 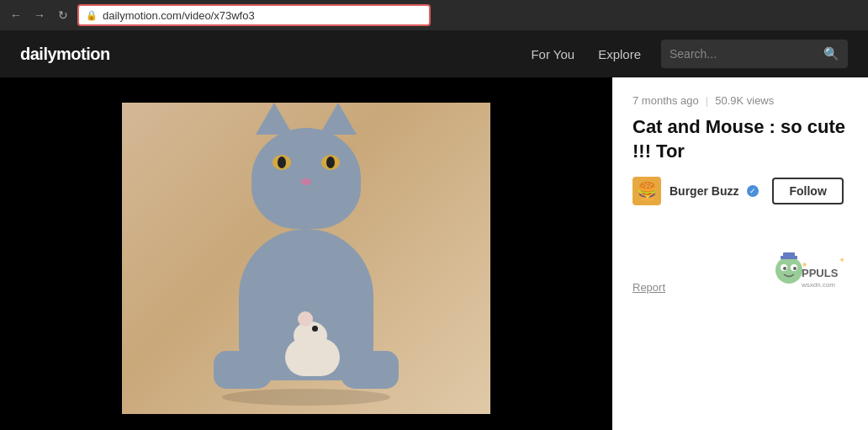 What do you see at coordinates (585, 54) in the screenshot?
I see `nav-links: For You Explore` at bounding box center [585, 54].